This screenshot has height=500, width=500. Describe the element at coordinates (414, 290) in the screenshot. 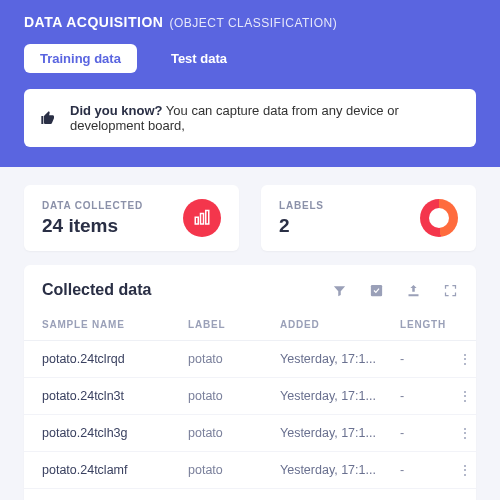

I see `upload-icon` at that location.